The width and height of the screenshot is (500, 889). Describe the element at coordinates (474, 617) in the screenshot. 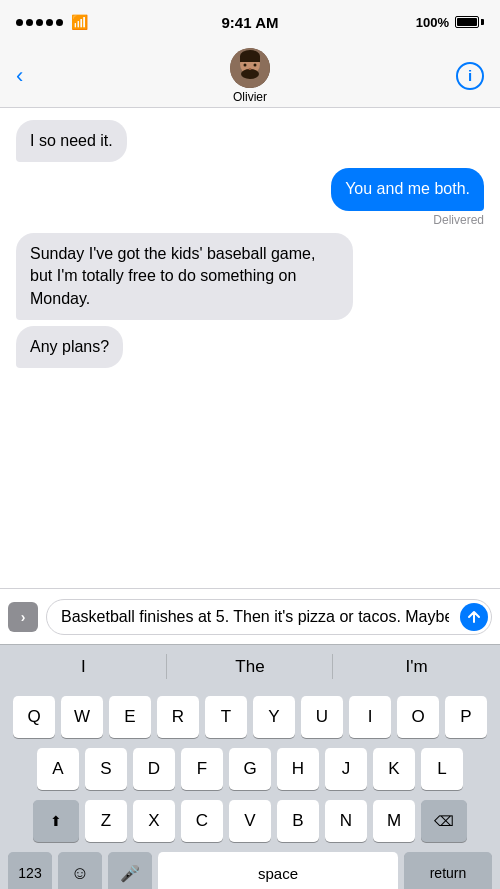

I see `send-button` at that location.